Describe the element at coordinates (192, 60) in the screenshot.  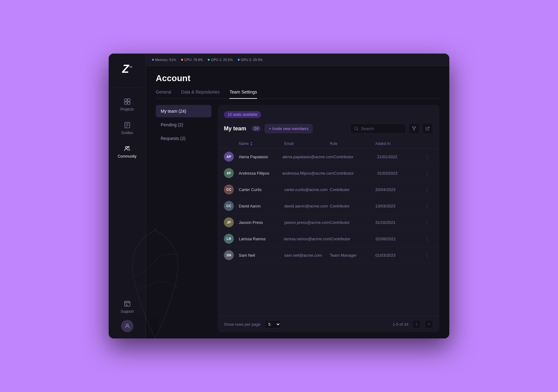
I see `metric-cpu: CPU: 78.8%` at that location.